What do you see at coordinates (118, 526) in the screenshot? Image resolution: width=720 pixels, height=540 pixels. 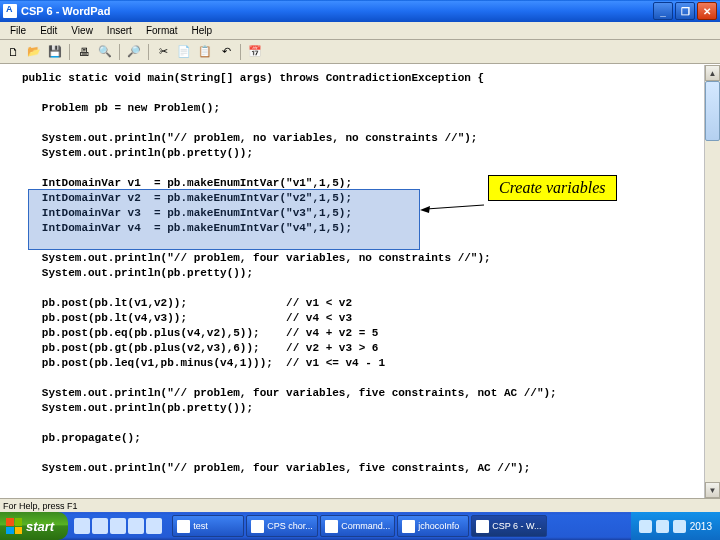 I see `quick-launch` at bounding box center [118, 526].